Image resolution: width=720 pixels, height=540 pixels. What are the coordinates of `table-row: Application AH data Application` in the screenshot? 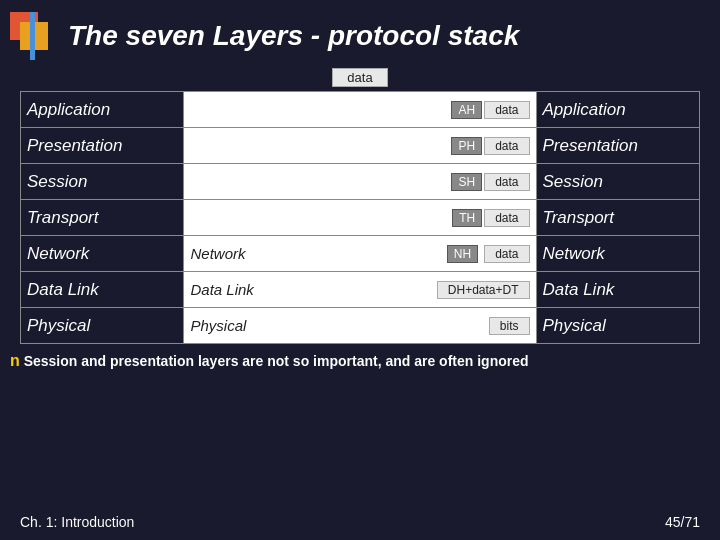 It's located at (360, 110).